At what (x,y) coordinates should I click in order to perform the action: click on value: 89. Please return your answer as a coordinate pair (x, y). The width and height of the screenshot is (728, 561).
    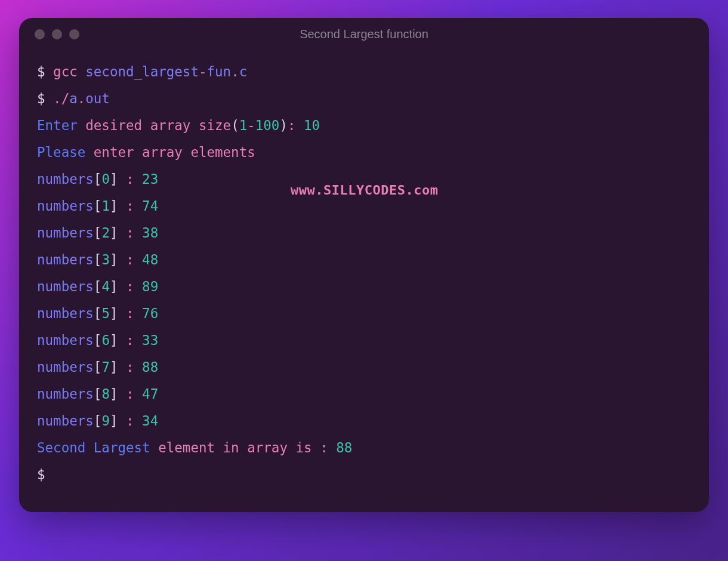
    Looking at the image, I should click on (150, 286).